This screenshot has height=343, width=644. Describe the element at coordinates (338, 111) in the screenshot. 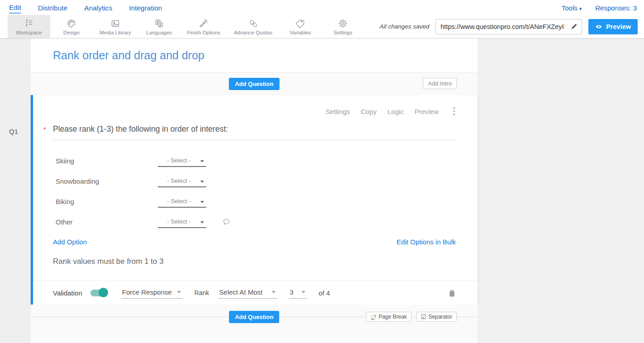

I see `question-settings-link: Settings` at that location.